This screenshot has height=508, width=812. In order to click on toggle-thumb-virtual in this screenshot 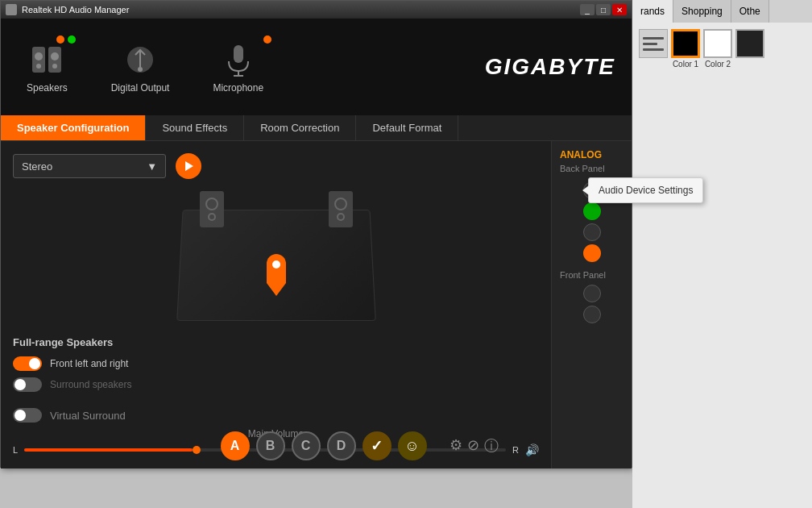, I will do `click(20, 415)`.